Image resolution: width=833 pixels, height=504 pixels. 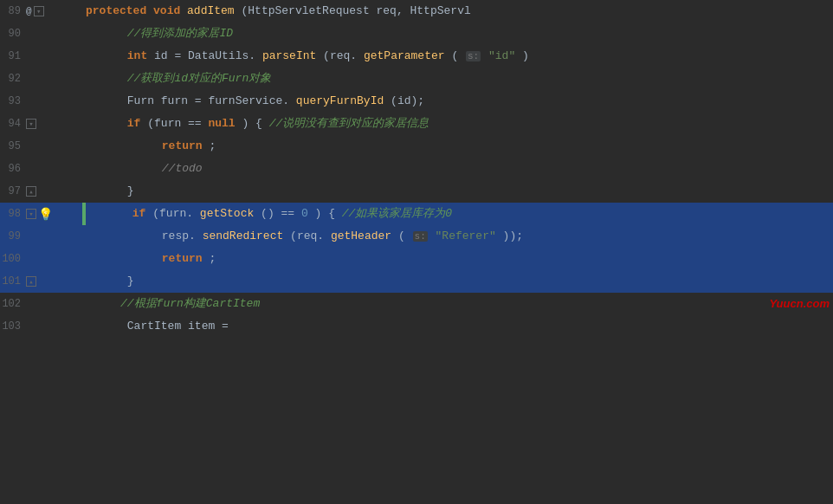 What do you see at coordinates (42, 56) in the screenshot?
I see `line-number-area-91: 91` at bounding box center [42, 56].